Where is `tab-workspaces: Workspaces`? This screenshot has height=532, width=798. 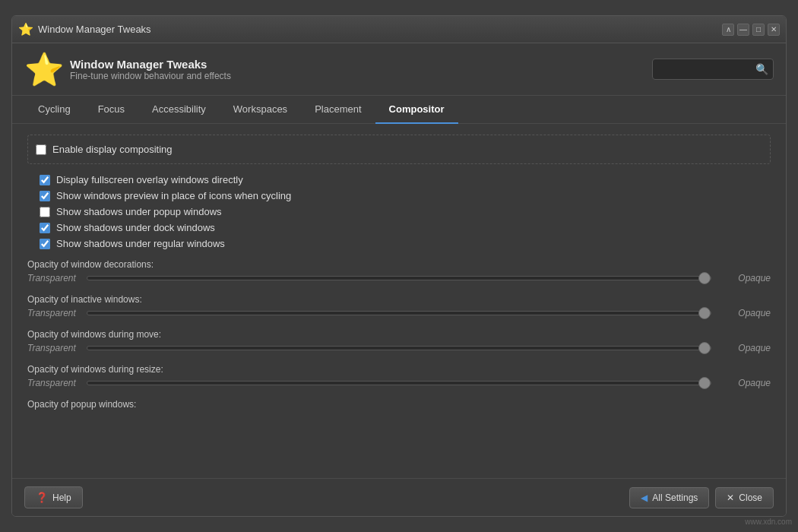 tab-workspaces: Workspaces is located at coordinates (260, 109).